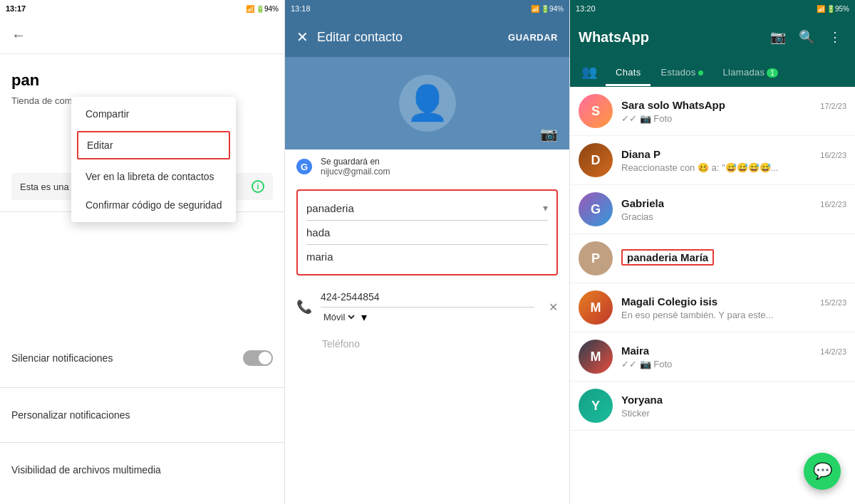 This screenshot has height=504, width=855. I want to click on camera-icon: 📷, so click(549, 134).